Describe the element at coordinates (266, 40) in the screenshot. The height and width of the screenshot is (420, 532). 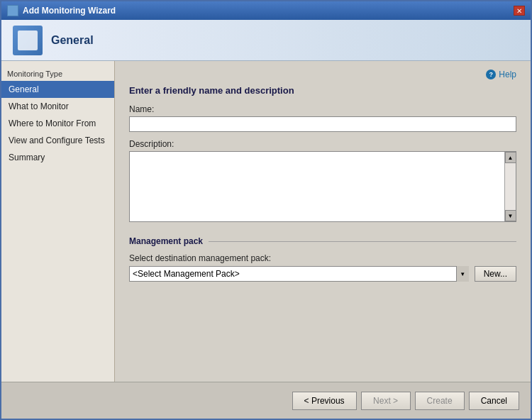
I see `header-banner: General` at that location.